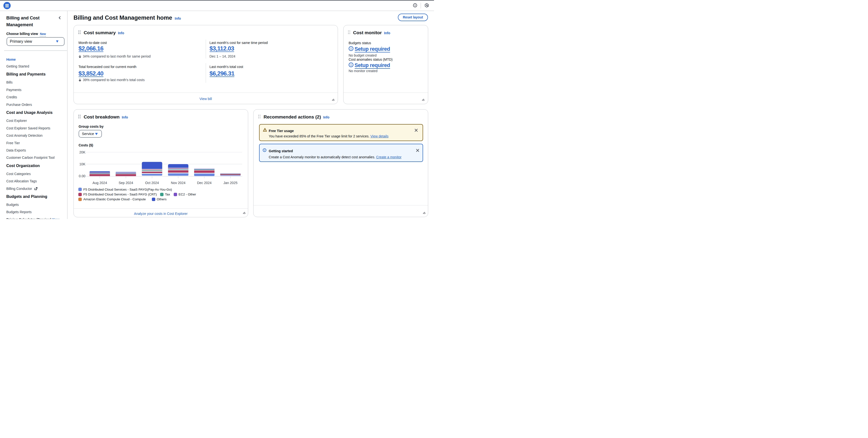  Describe the element at coordinates (82, 164) in the screenshot. I see `svg-text: 10K` at that location.